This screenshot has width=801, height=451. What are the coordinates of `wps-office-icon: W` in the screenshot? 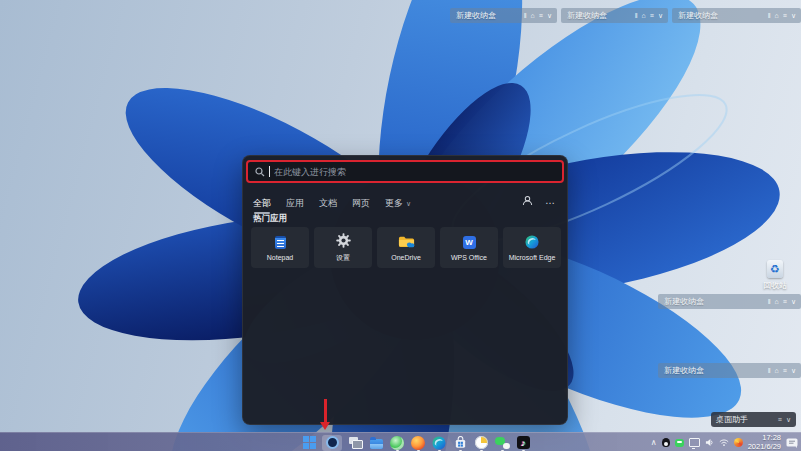 It's located at (470, 242).